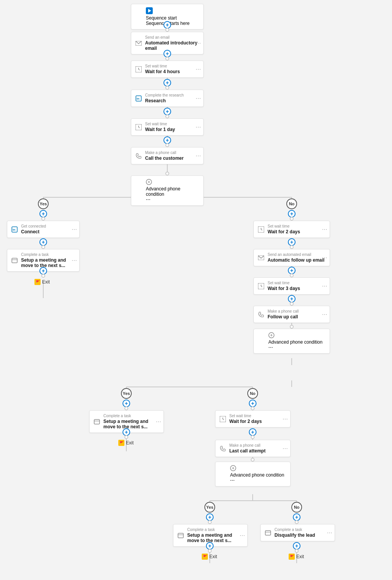 This screenshot has width=392, height=580. I want to click on send-email-1-label: Automated introductory email, so click(172, 46).